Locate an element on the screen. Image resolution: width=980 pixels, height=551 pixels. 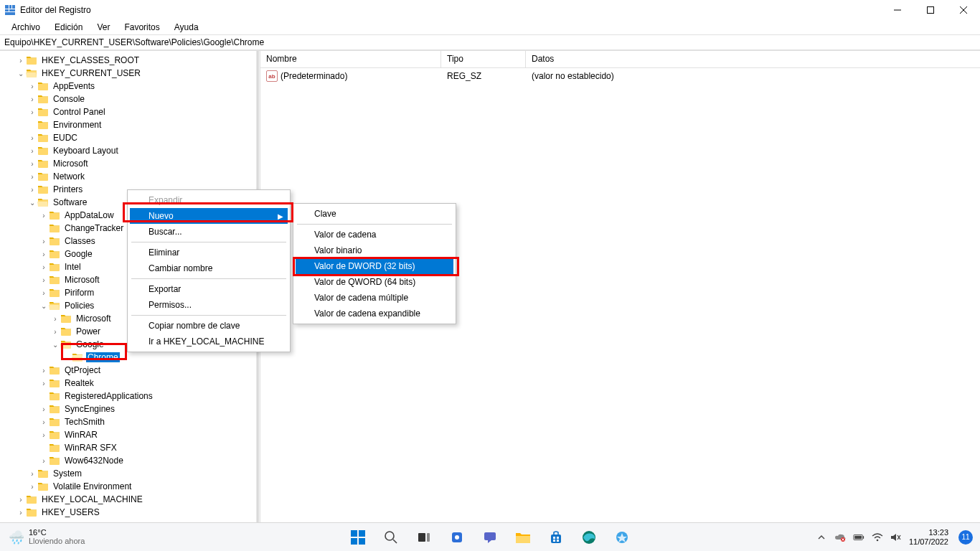
tree-item: ›Console is located at coordinates (128, 99).